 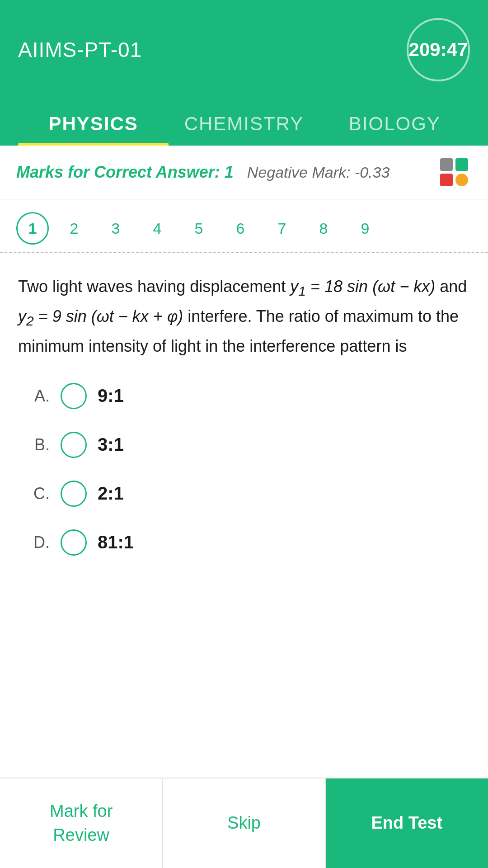 What do you see at coordinates (244, 542) in the screenshot?
I see `option-d-row: D. 81:1` at bounding box center [244, 542].